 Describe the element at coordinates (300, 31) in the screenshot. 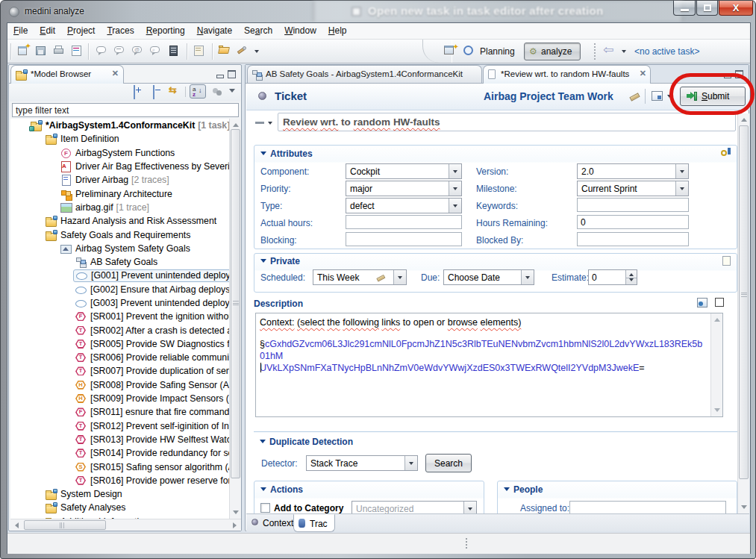

I see `menu-window: Window` at that location.